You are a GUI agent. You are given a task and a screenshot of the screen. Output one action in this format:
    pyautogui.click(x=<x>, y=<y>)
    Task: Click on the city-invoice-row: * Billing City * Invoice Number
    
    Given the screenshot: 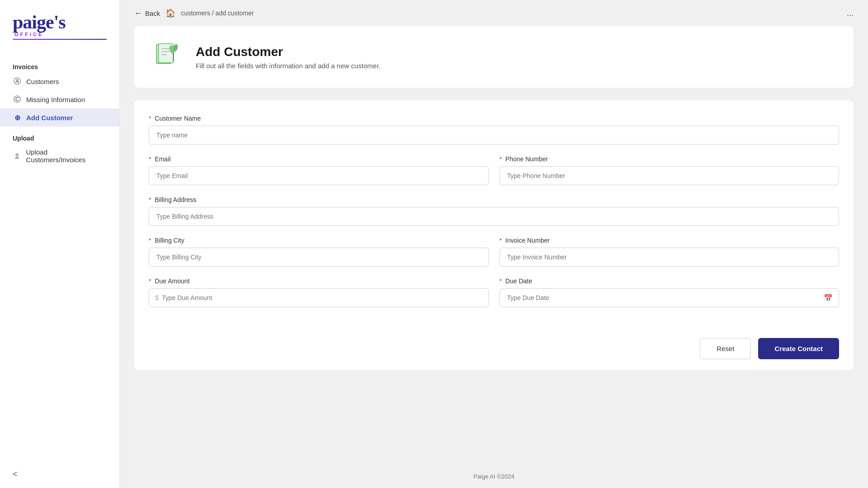 What is the action you would take?
    pyautogui.click(x=494, y=257)
    